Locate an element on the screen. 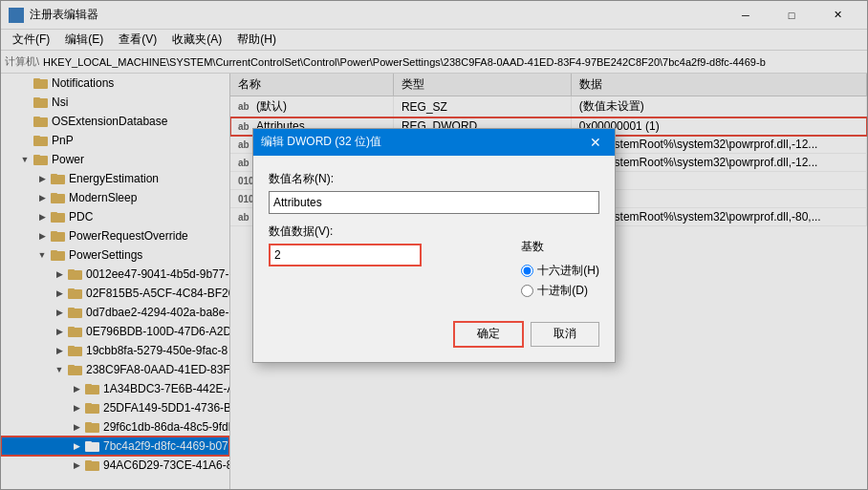 Image resolution: width=868 pixels, height=490 pixels. dialog-close-button: ✕ is located at coordinates (596, 142).